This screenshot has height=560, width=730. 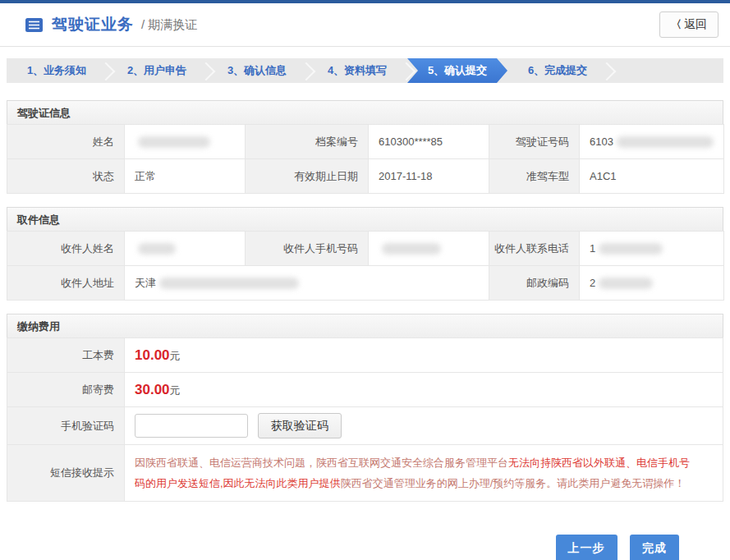 I want to click on step-4-fill-materials: 4、资料填写, so click(x=357, y=71).